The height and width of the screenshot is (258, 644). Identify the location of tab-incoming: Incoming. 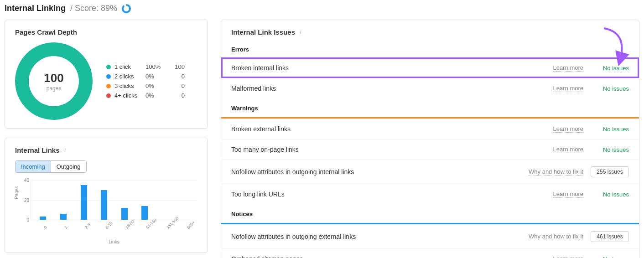
(33, 167).